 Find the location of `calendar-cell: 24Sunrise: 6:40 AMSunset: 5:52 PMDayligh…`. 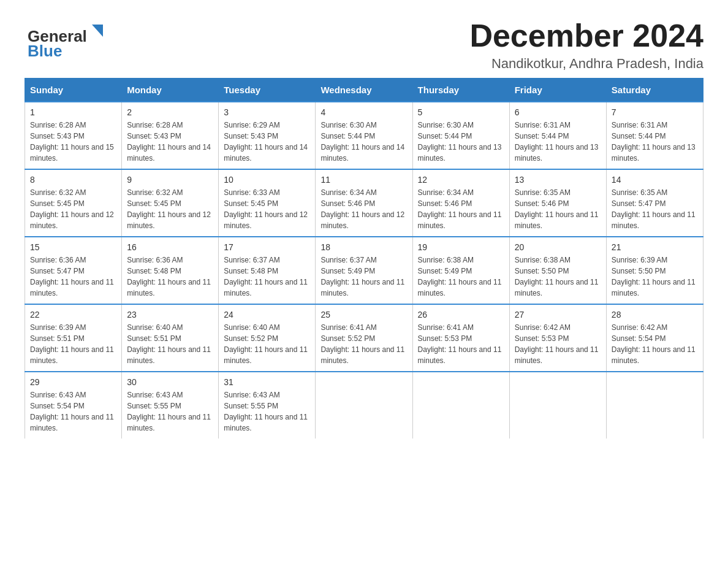

calendar-cell: 24Sunrise: 6:40 AMSunset: 5:52 PMDayligh… is located at coordinates (267, 338).